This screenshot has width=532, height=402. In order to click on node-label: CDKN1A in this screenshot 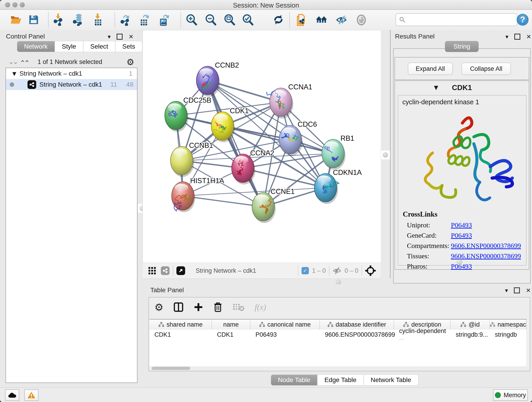, I will do `click(347, 172)`.